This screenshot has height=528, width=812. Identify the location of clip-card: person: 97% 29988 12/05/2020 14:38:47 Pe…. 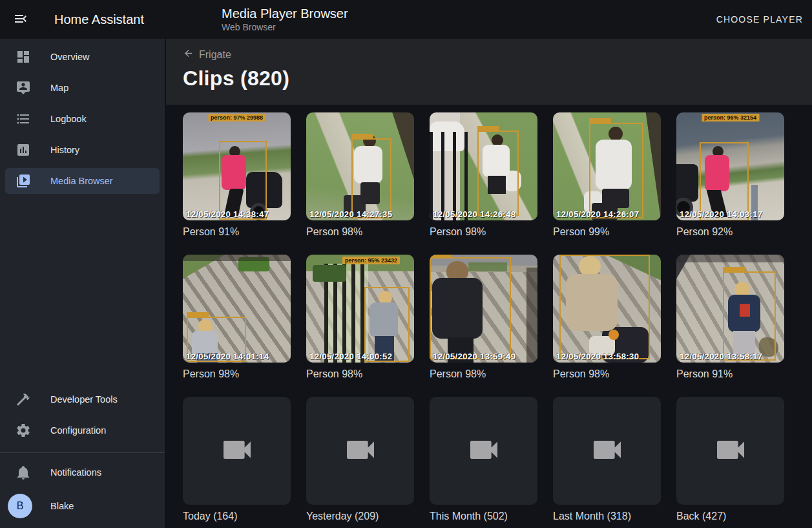
(236, 175).